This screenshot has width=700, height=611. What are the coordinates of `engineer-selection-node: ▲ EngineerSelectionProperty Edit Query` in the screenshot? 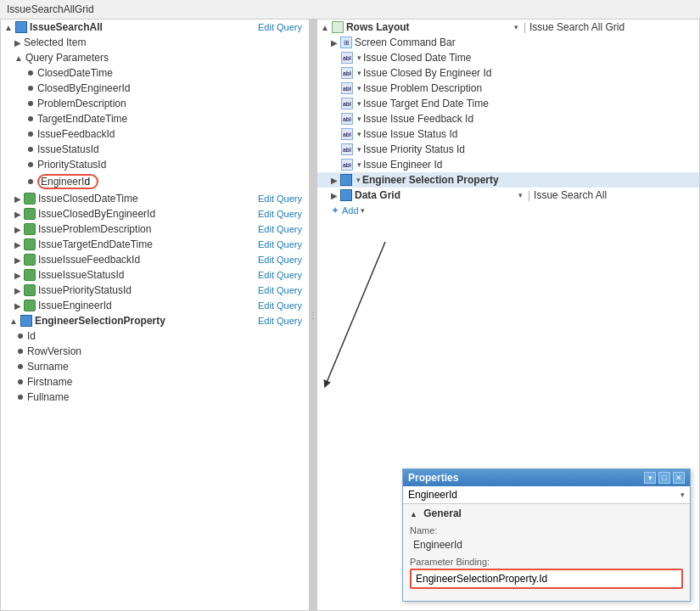 It's located at (154, 321).